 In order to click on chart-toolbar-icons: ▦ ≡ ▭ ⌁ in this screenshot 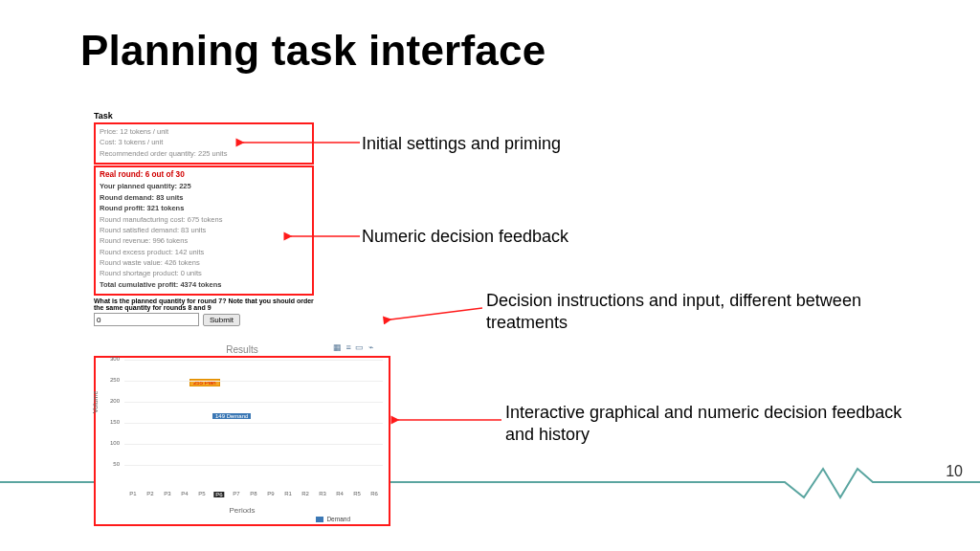, I will do `click(354, 347)`.